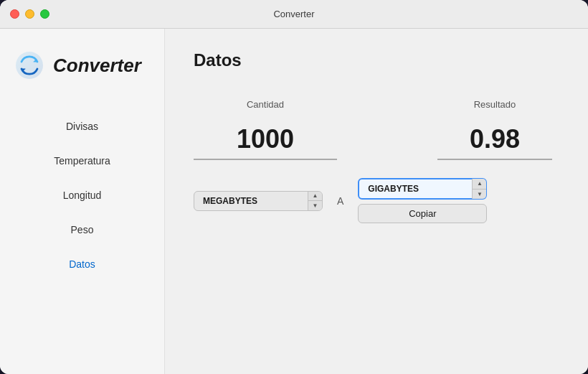  Describe the element at coordinates (82, 264) in the screenshot. I see `sidebar-item-datos: Datos` at that location.